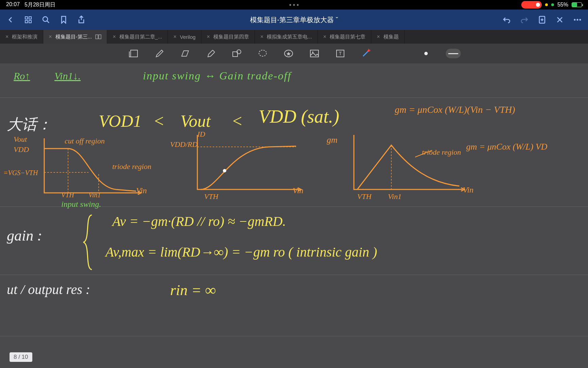 The height and width of the screenshot is (368, 588). I want to click on tab-0: ×框架和推演, so click(22, 37).